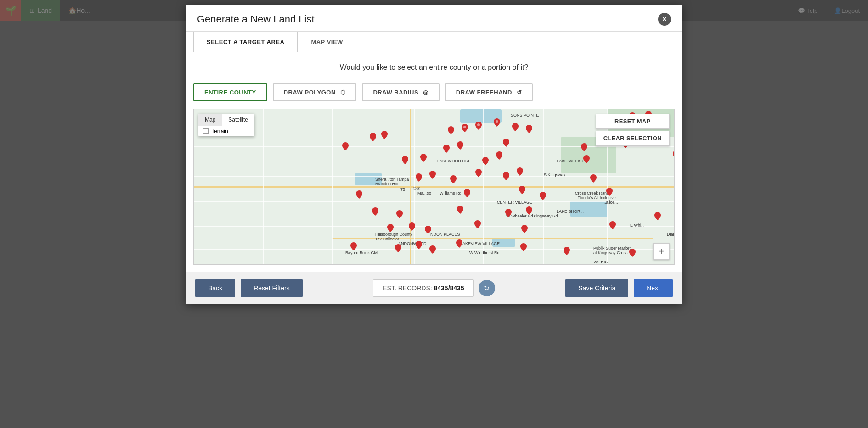 The width and height of the screenshot is (868, 428). I want to click on map-label: Cross Creek Ranch, so click(593, 193).